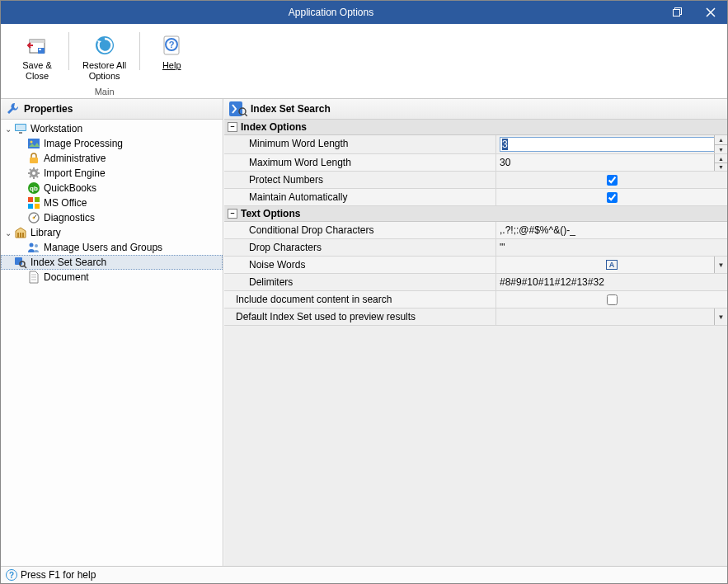 The width and height of the screenshot is (728, 584). Describe the element at coordinates (612, 162) in the screenshot. I see `max-word-length-input` at that location.